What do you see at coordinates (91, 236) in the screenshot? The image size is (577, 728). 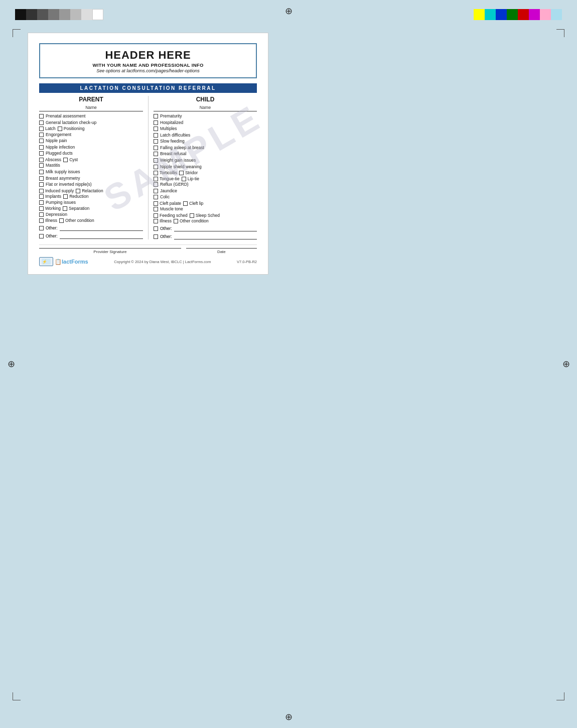 I see `other-line-2: Other:` at bounding box center [91, 236].